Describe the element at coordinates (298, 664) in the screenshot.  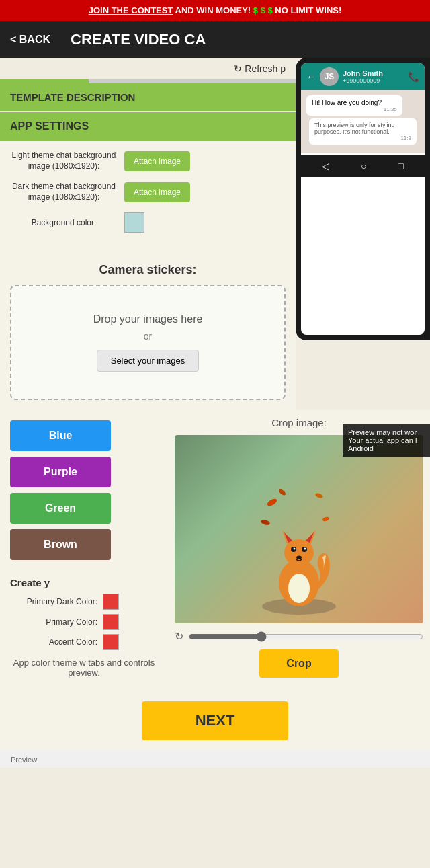
I see `crop-button: Crop` at that location.